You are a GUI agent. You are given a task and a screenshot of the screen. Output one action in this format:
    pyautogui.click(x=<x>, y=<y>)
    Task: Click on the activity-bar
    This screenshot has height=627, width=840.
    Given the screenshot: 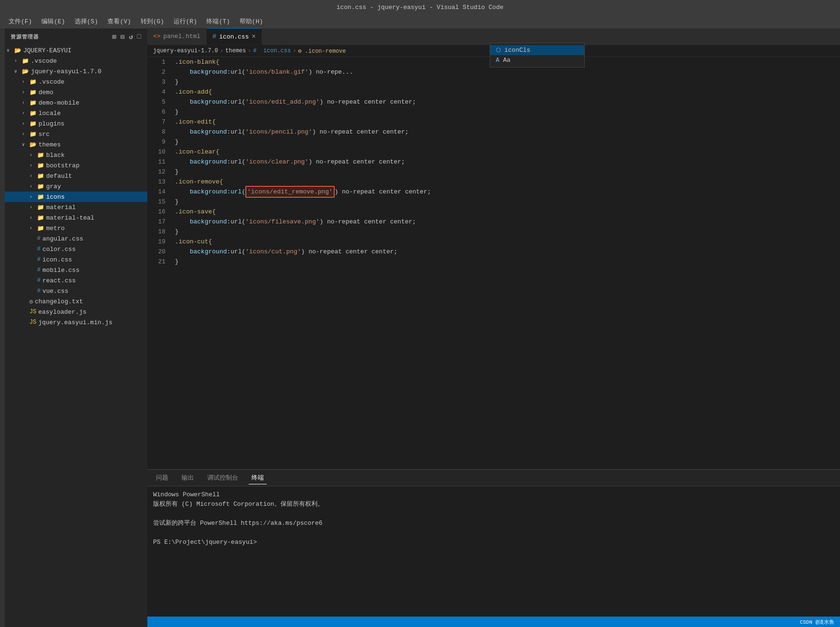 What is the action you would take?
    pyautogui.click(x=2, y=328)
    